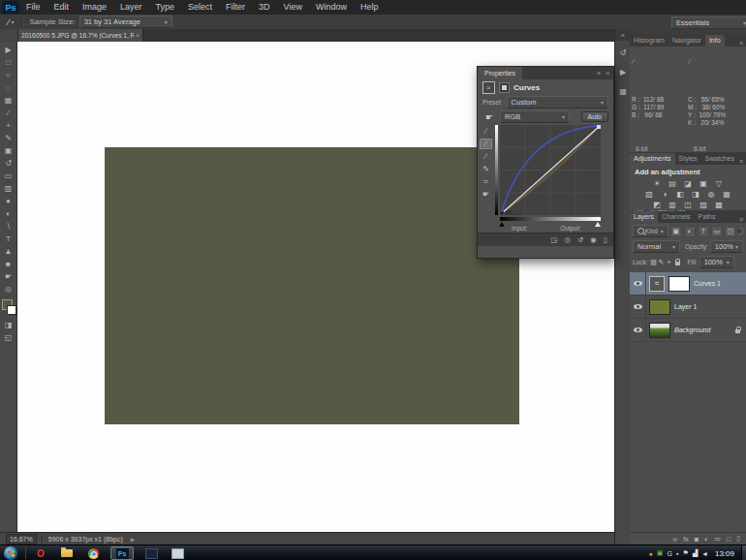  I want to click on sample-size-dropdown: 31 by 31 Average ▾, so click(126, 21).